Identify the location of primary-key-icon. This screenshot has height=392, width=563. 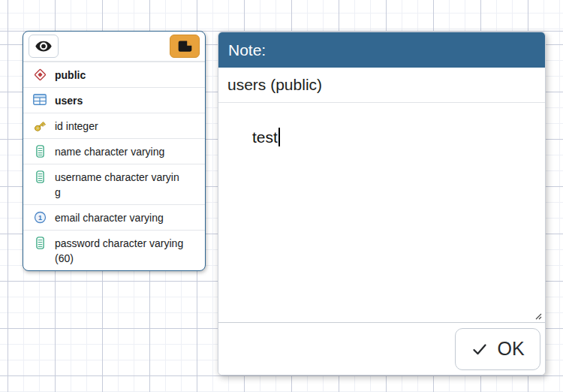
(40, 126).